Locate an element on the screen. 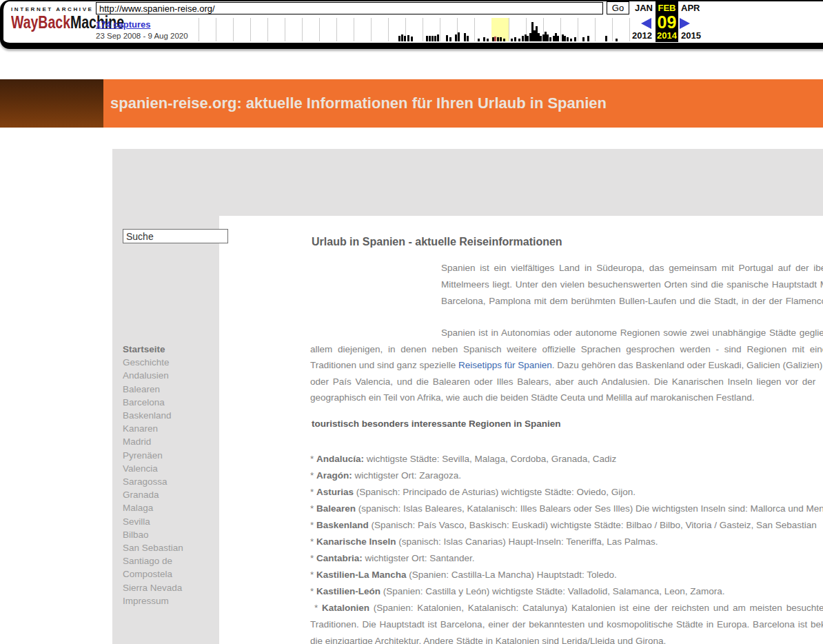 This screenshot has width=823, height=644. region-name: Balearen is located at coordinates (336, 509).